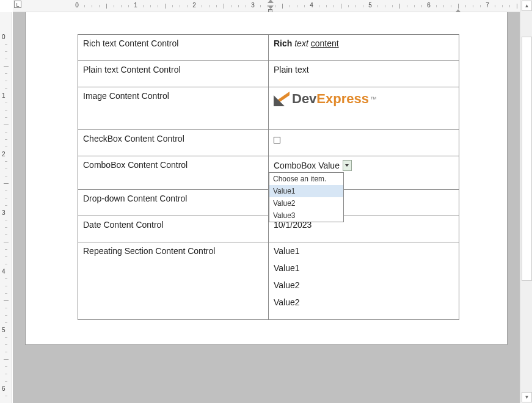 Image resolution: width=532 pixels, height=403 pixels. What do you see at coordinates (269, 143) in the screenshot?
I see `table-row: CheckBox Content Control` at bounding box center [269, 143].